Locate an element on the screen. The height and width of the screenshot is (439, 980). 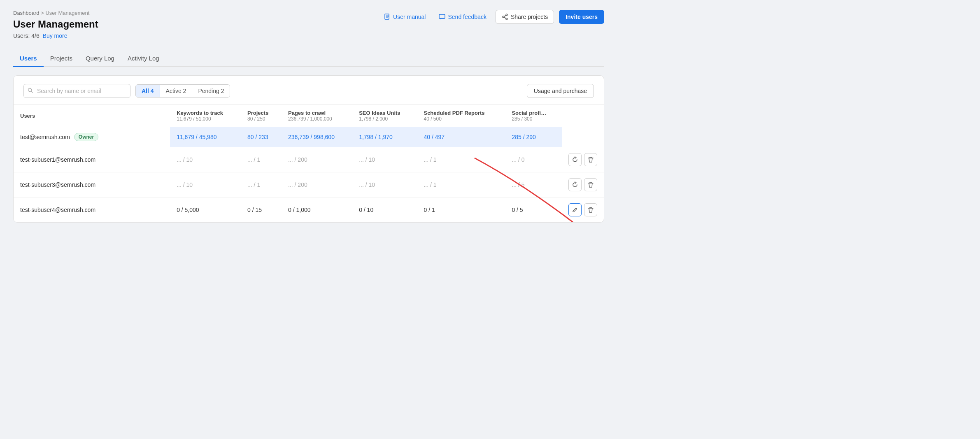
search-wrap is located at coordinates (77, 91).